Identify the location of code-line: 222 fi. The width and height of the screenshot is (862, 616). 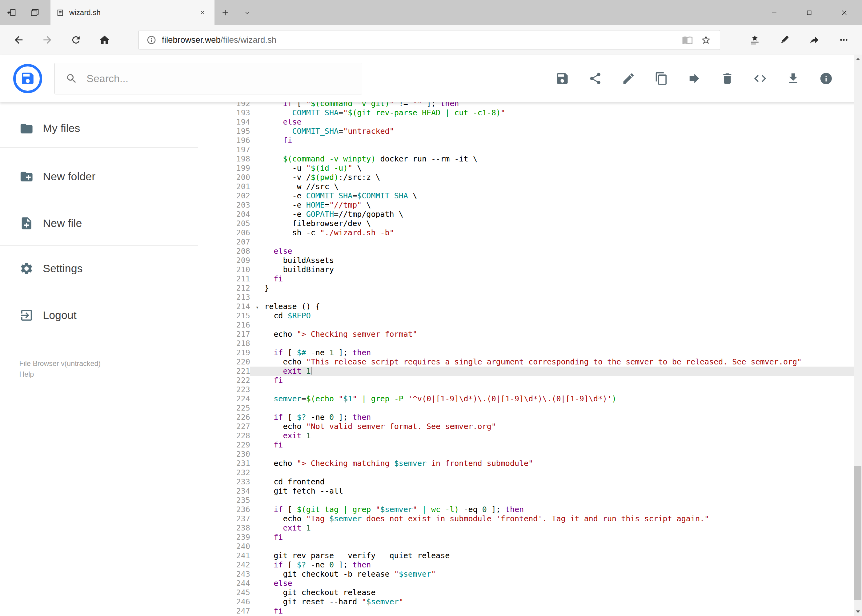
(526, 380).